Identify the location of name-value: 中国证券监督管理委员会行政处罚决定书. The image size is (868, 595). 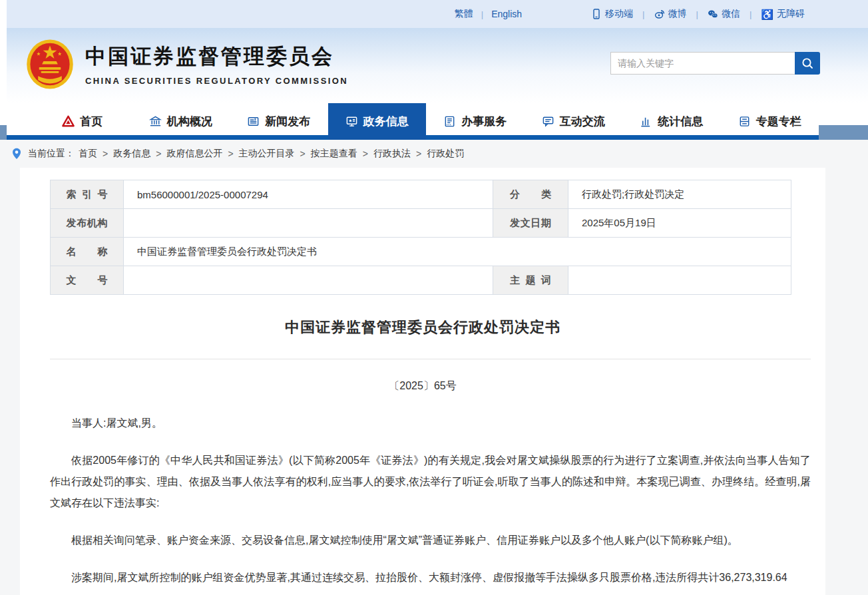
(458, 252).